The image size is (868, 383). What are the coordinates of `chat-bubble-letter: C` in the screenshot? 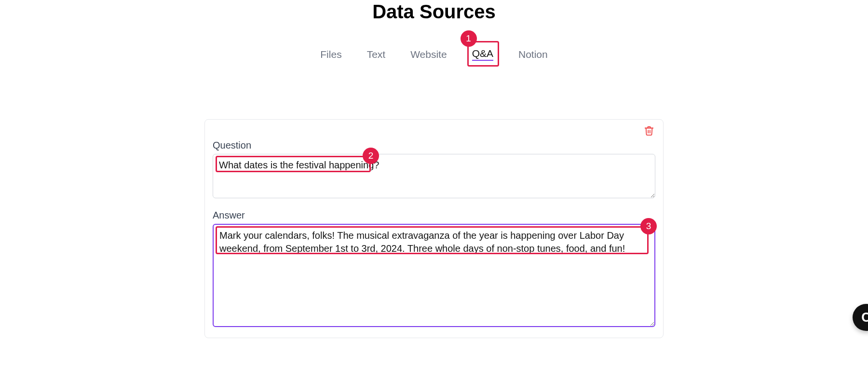 It's located at (865, 317).